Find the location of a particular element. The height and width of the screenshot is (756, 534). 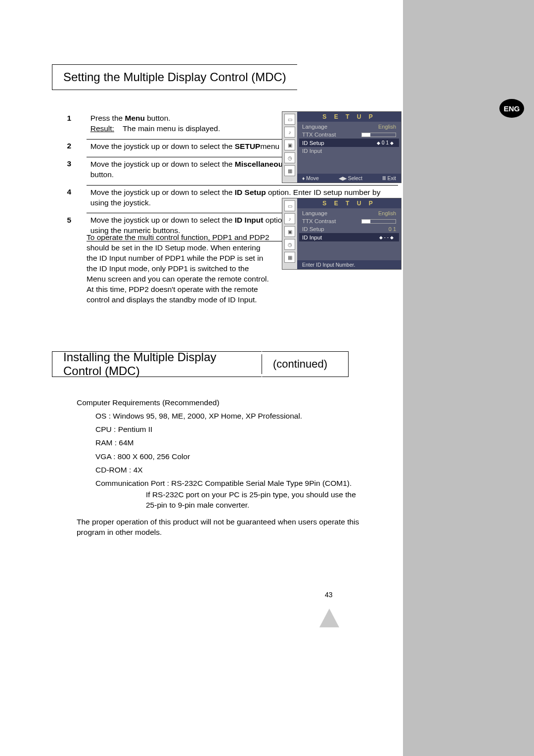

req-title: Computer Requirements (Recommended) is located at coordinates (227, 403).